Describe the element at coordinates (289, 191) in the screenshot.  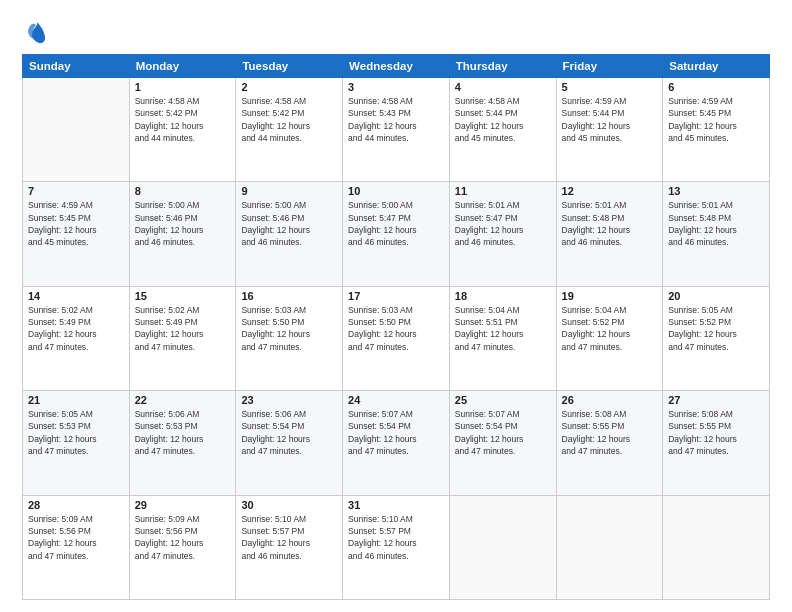
I see `day-number: 9` at that location.